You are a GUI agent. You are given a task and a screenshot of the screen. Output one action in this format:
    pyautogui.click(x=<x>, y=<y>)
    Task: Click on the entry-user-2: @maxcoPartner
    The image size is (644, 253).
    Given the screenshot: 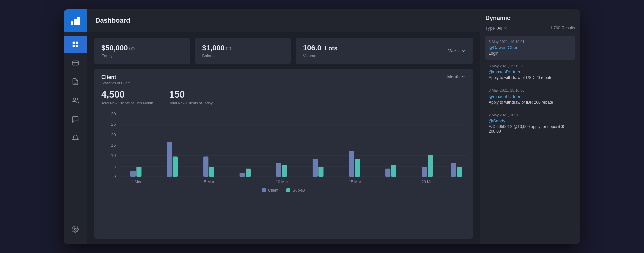 What is the action you would take?
    pyautogui.click(x=530, y=97)
    